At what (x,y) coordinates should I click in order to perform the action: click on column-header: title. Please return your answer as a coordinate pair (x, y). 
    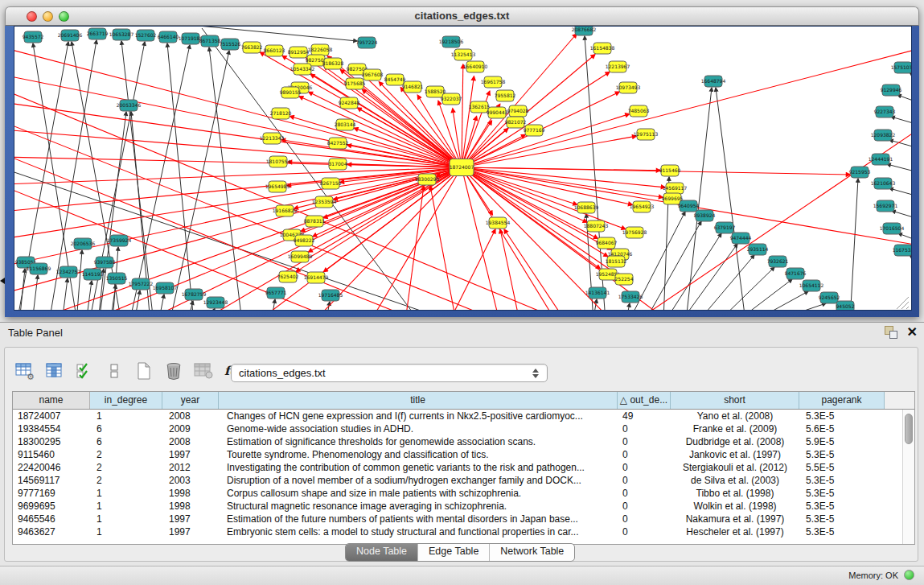
    Looking at the image, I should click on (418, 401).